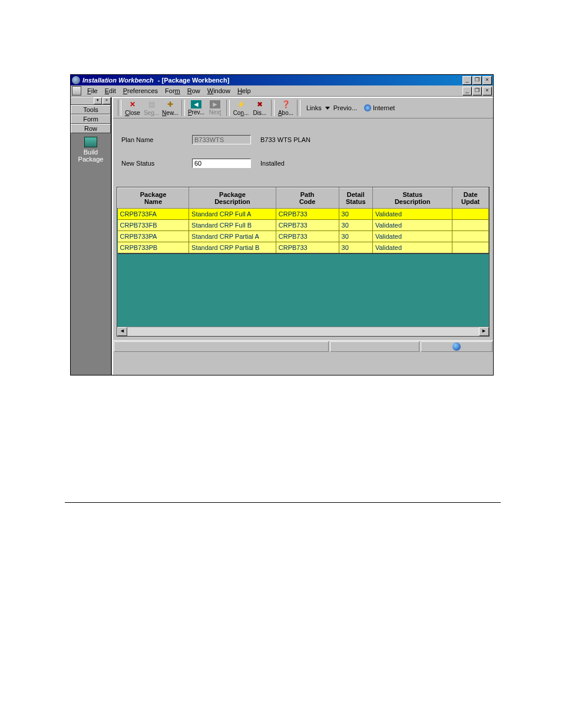  I want to click on plan-name-field, so click(222, 140).